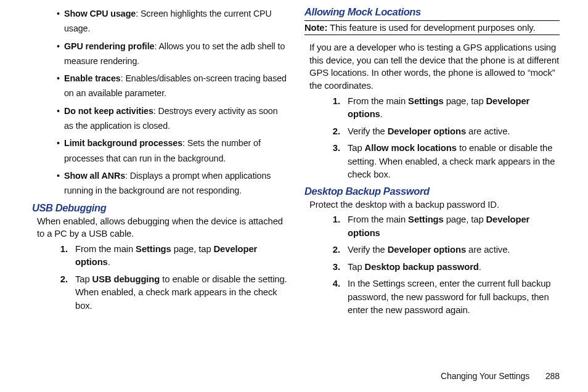 The width and height of the screenshot is (588, 392). Describe the element at coordinates (172, 21) in the screenshot. I see `list-item: Show CPU usage: Screen highlights the cu…` at that location.